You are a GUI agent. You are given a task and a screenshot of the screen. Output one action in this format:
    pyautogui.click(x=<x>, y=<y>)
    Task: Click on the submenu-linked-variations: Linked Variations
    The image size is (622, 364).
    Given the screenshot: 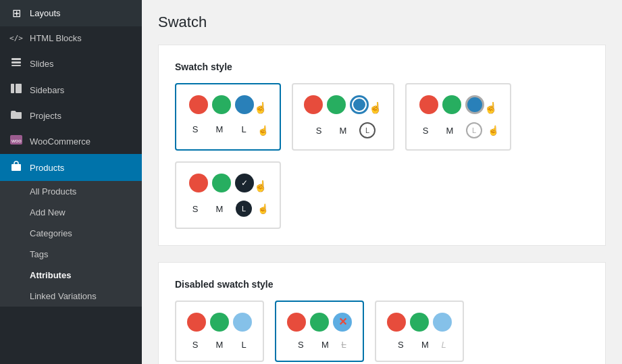 What is the action you would take?
    pyautogui.click(x=71, y=296)
    